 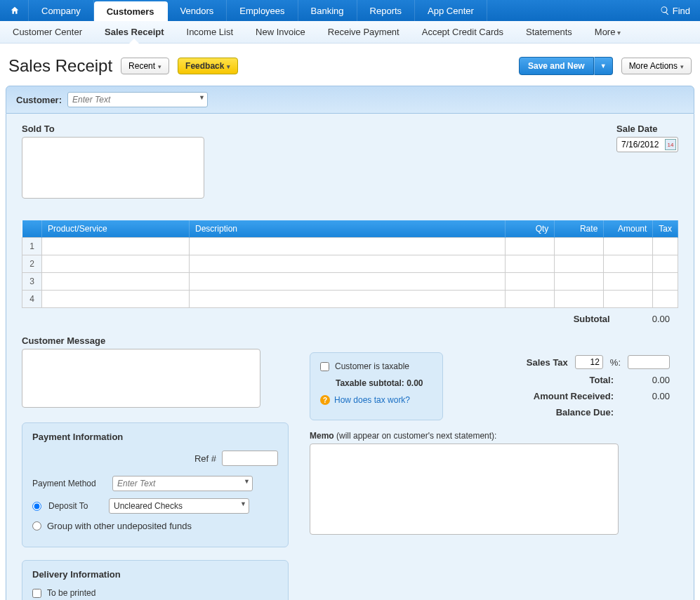 What do you see at coordinates (113, 168) in the screenshot?
I see `soldto-textarea` at bounding box center [113, 168].